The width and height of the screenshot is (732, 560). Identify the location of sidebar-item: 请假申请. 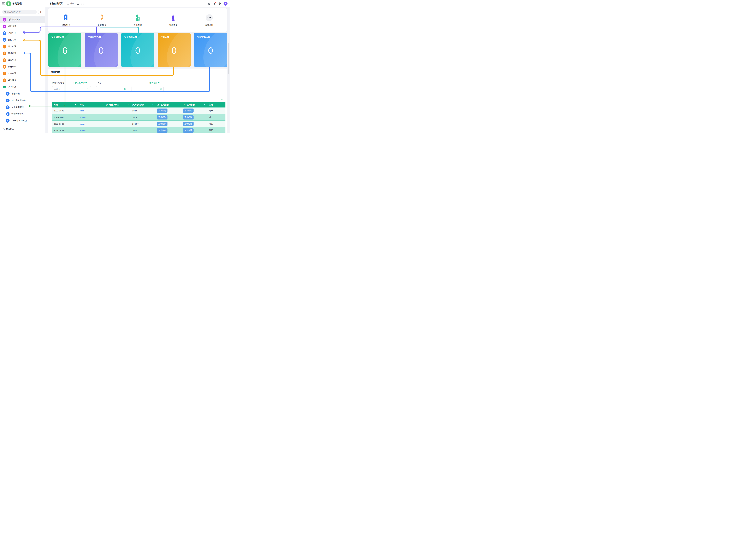
(23, 53).